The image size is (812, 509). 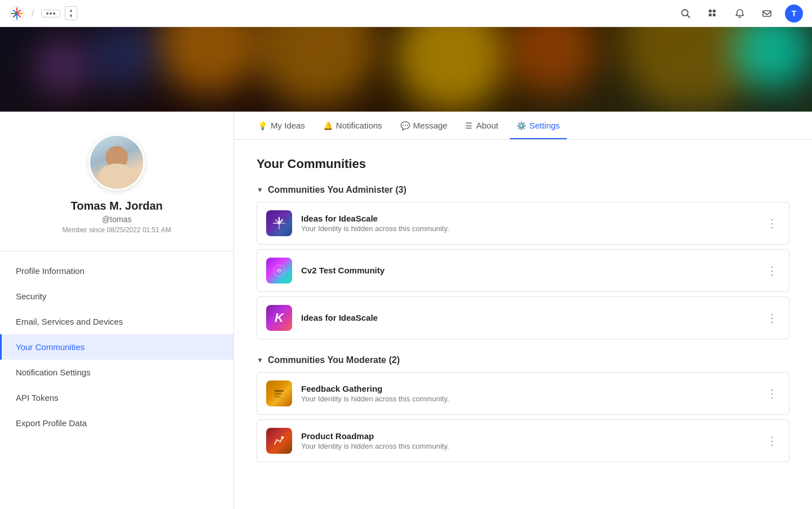 I want to click on user-avatar: T, so click(x=794, y=14).